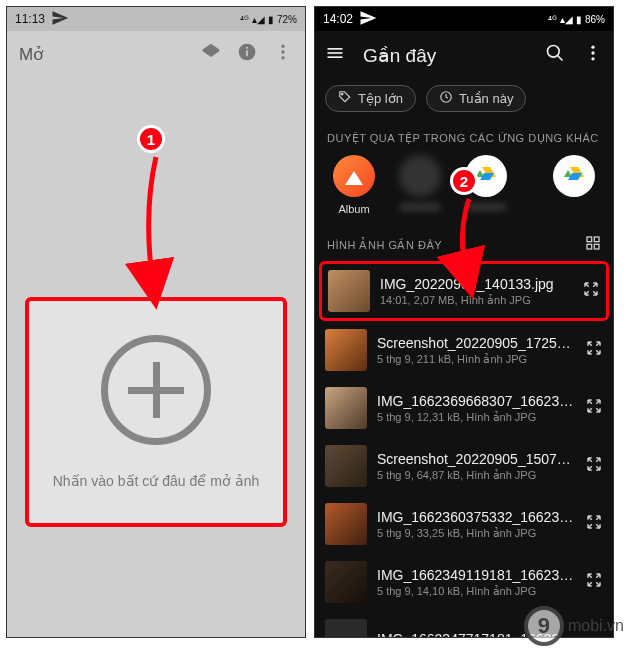 This screenshot has width=630, height=650. I want to click on topbar: Gần đây, so click(464, 55).